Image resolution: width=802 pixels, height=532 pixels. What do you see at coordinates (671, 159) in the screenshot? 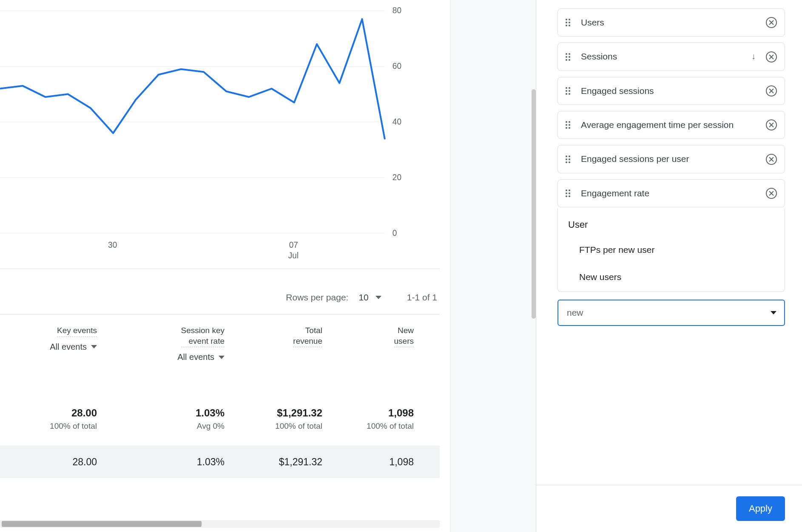
I see `metric-item: Engaged sessions per user` at bounding box center [671, 159].